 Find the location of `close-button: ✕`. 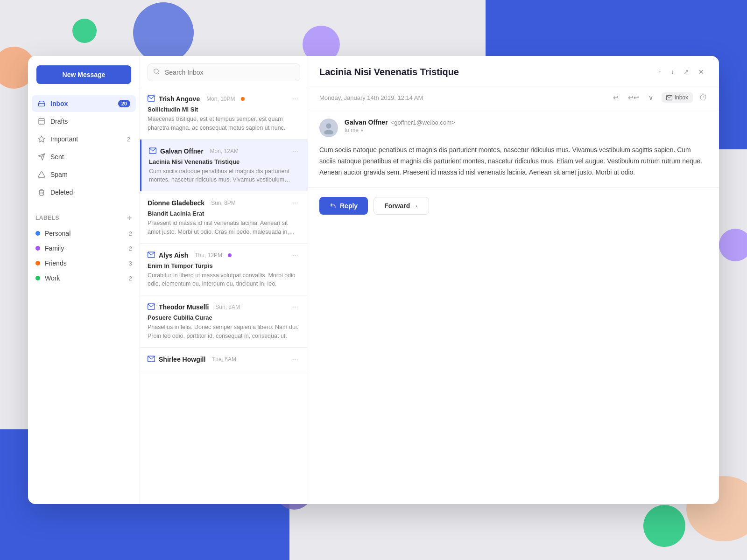

close-button: ✕ is located at coordinates (701, 72).